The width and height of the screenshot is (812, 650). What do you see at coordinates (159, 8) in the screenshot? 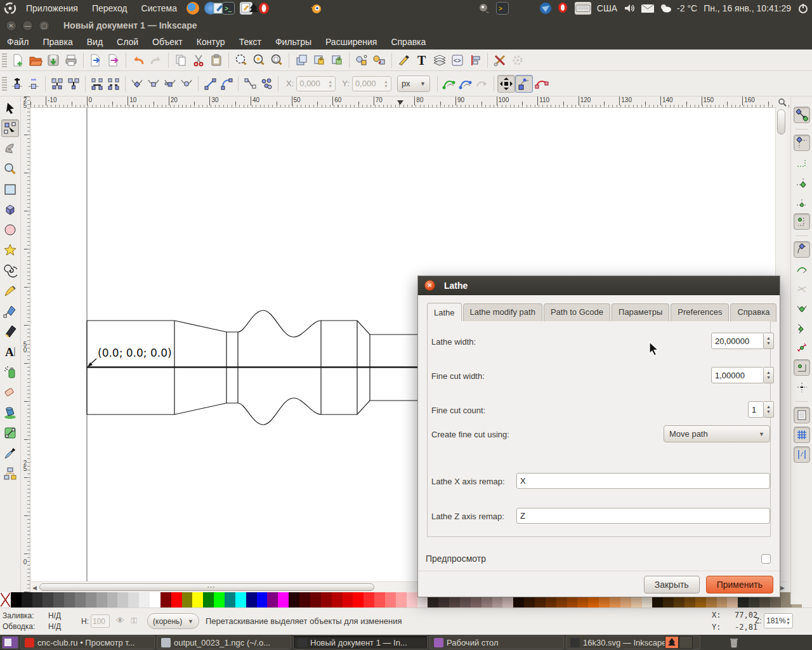
I see `system-menu: Система` at bounding box center [159, 8].